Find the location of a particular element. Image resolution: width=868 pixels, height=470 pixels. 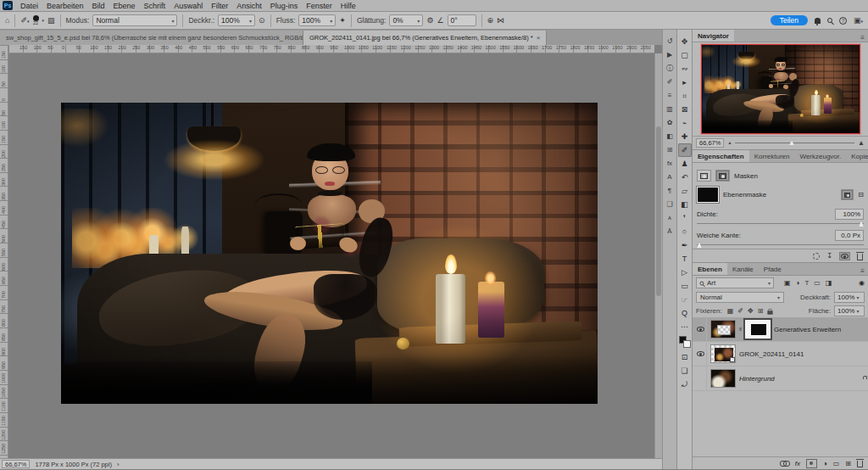

paragraph-panel-icon: ¶ is located at coordinates (670, 190).